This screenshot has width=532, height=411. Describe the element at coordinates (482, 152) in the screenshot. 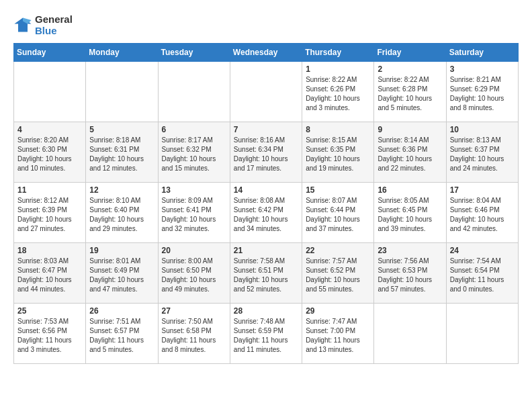

I see `table-cell: 10Sunrise: 8:13 AM Sunset: 6:37 PM Dayli…` at that location.